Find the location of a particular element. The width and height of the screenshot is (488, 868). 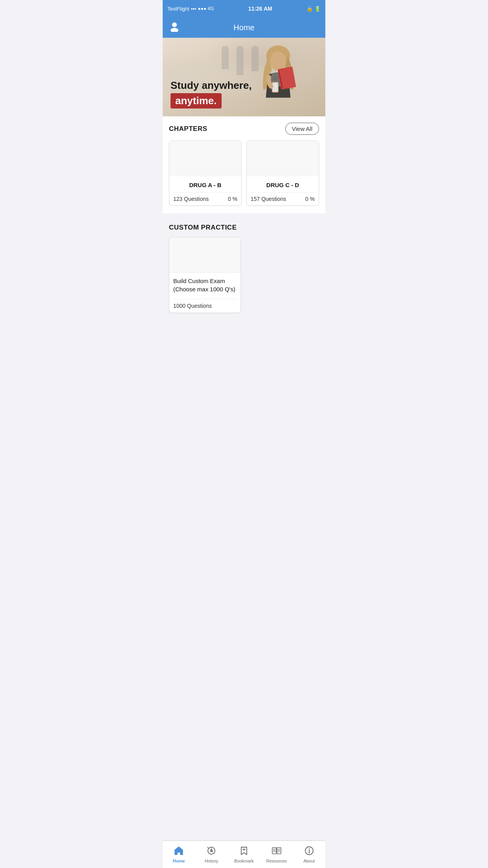

card-percent-2: 0 % is located at coordinates (310, 199).